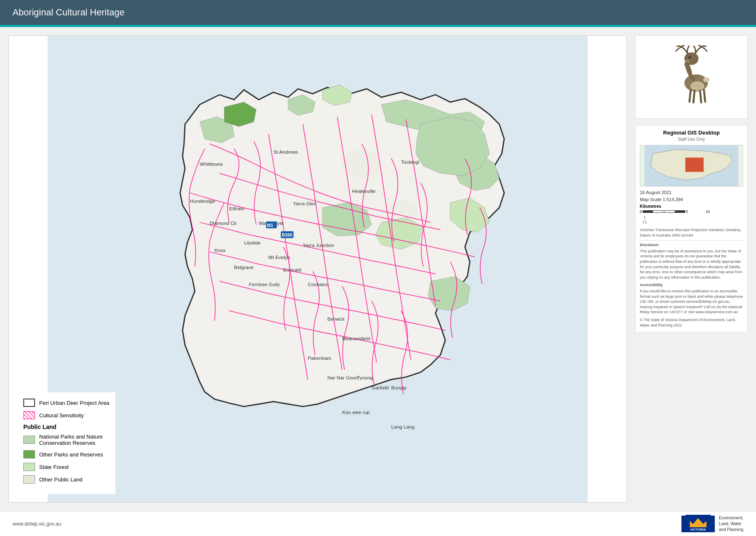 This screenshot has height=536, width=756. I want to click on placename-yarra-glen: Yarra Glen, so click(305, 203).